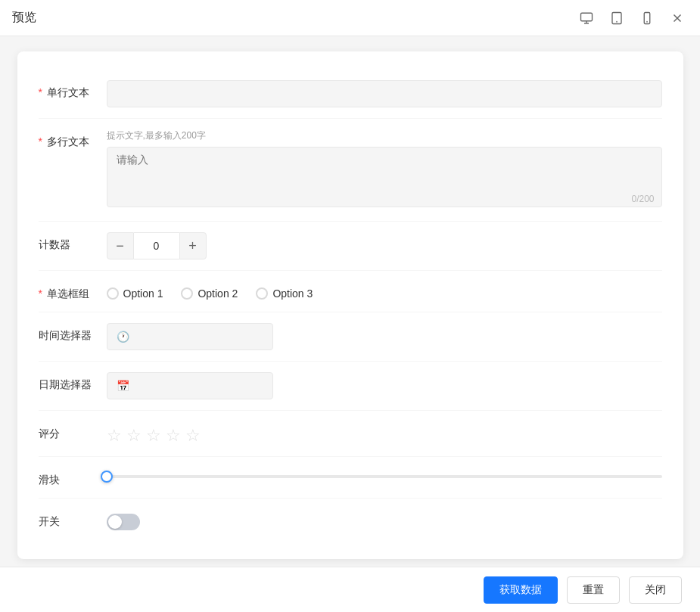 The image size is (700, 612). What do you see at coordinates (384, 520) in the screenshot?
I see `toggle-wrap` at bounding box center [384, 520].